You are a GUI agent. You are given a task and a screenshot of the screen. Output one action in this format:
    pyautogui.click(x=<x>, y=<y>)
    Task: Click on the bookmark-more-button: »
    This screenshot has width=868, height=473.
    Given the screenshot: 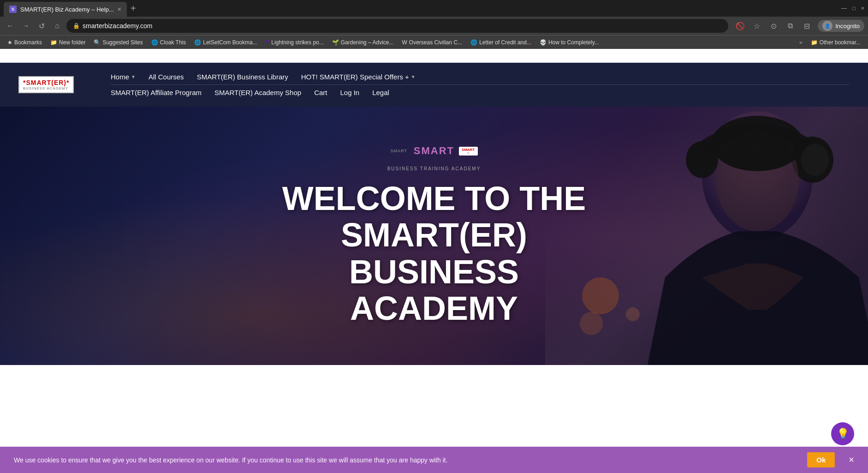 What is the action you would take?
    pyautogui.click(x=801, y=42)
    